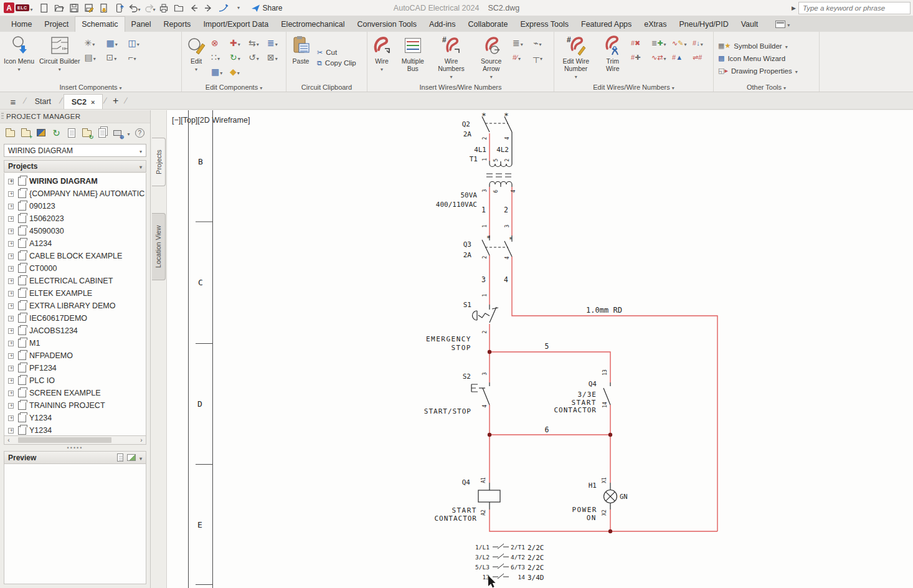 The height and width of the screenshot is (588, 913). Describe the element at coordinates (75, 231) in the screenshot. I see `tree-item-45090030: 45090030` at that location.